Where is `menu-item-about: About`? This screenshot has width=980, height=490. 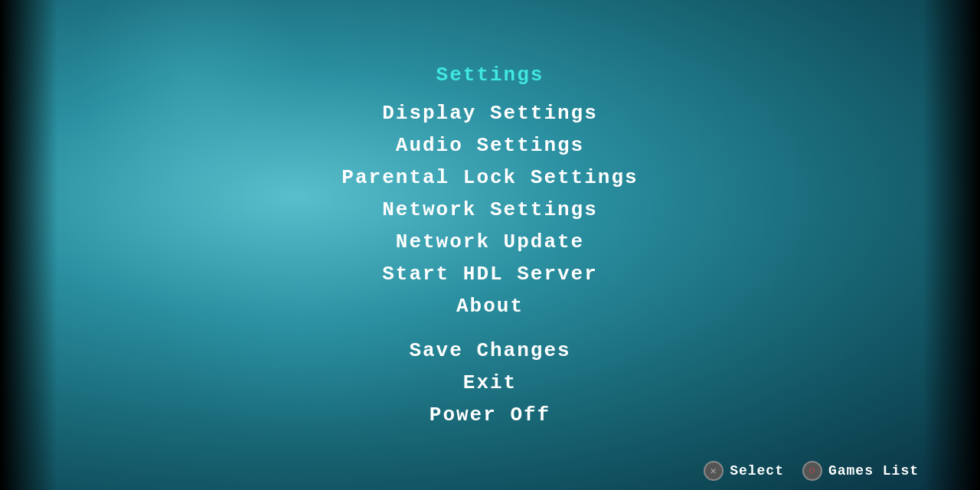 menu-item-about: About is located at coordinates (490, 306).